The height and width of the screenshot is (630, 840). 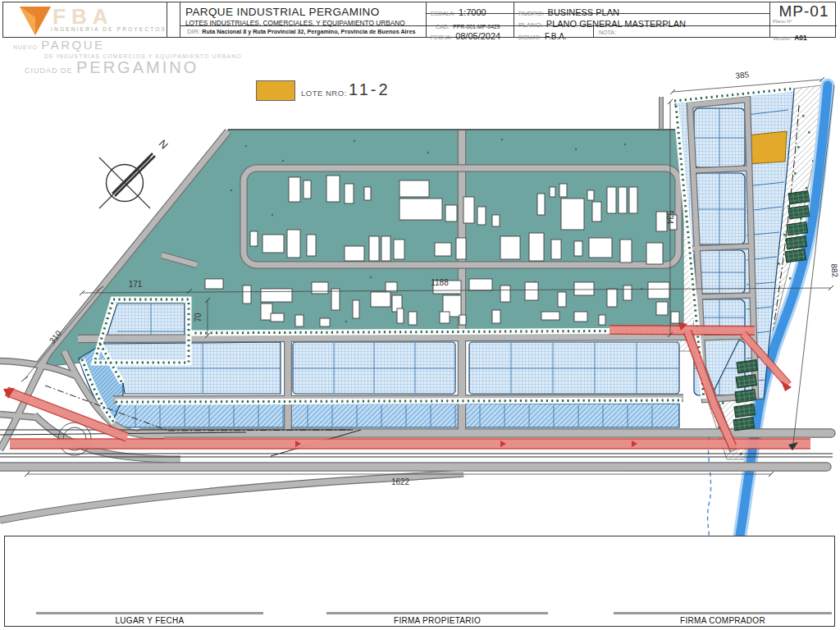 What do you see at coordinates (420, 581) in the screenshot?
I see `signature-box: LUGAR Y FECHA FIRMA PROPIETARIO FIRMA CO…` at bounding box center [420, 581].